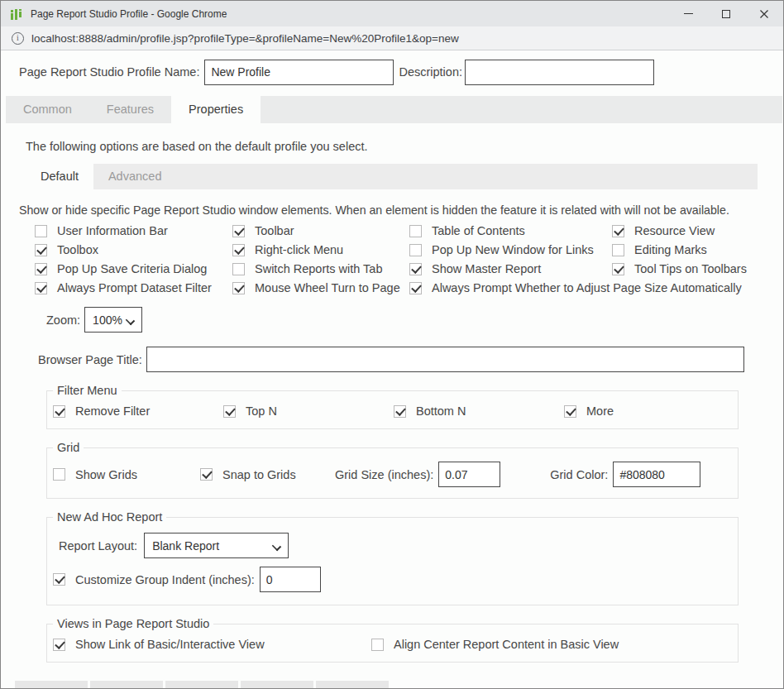 Image resolution: width=784 pixels, height=689 pixels. What do you see at coordinates (318, 269) in the screenshot?
I see `checkbox-label: Switch Reports with Tab` at bounding box center [318, 269].